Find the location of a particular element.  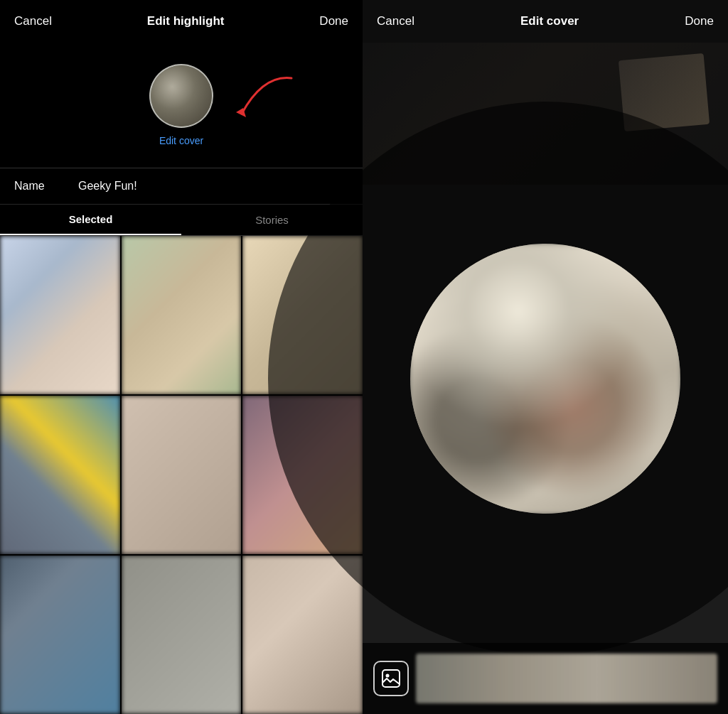

tab-stories: Stories is located at coordinates (272, 220).